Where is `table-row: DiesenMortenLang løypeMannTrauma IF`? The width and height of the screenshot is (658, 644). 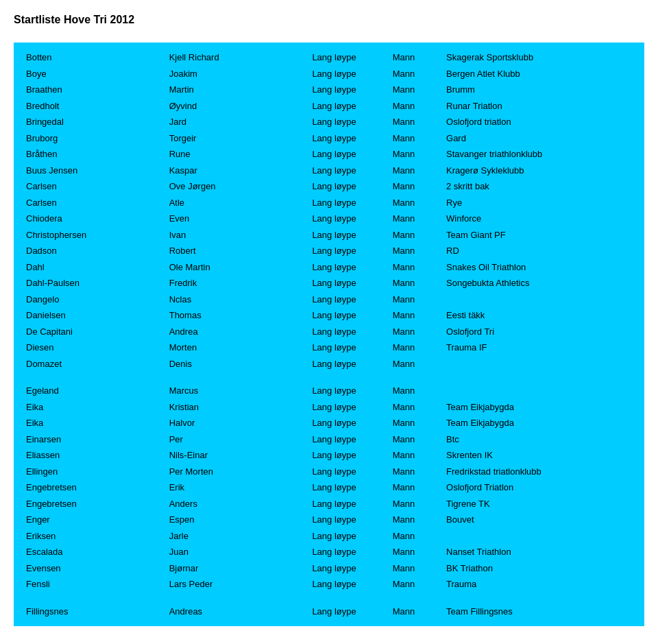
table-row: DiesenMortenLang løypeMannTrauma IF is located at coordinates (329, 348).